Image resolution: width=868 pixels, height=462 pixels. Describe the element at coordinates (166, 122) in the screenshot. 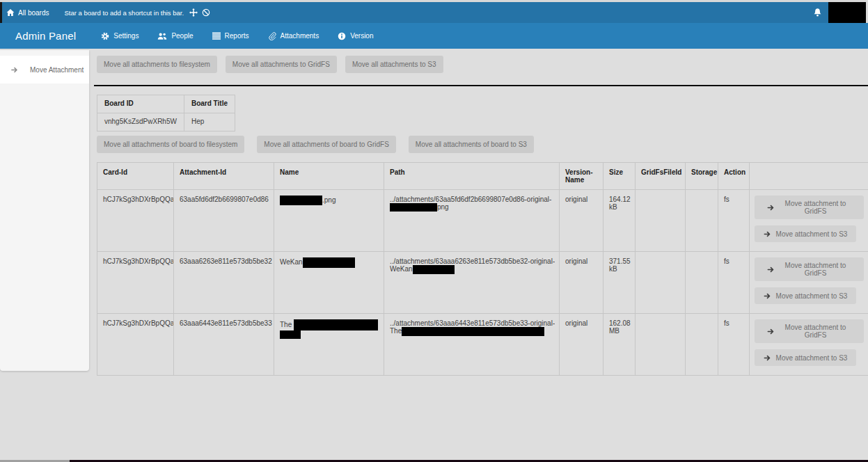

I see `board-row: vnhg5KsZsdPwXRh5W Hep` at that location.